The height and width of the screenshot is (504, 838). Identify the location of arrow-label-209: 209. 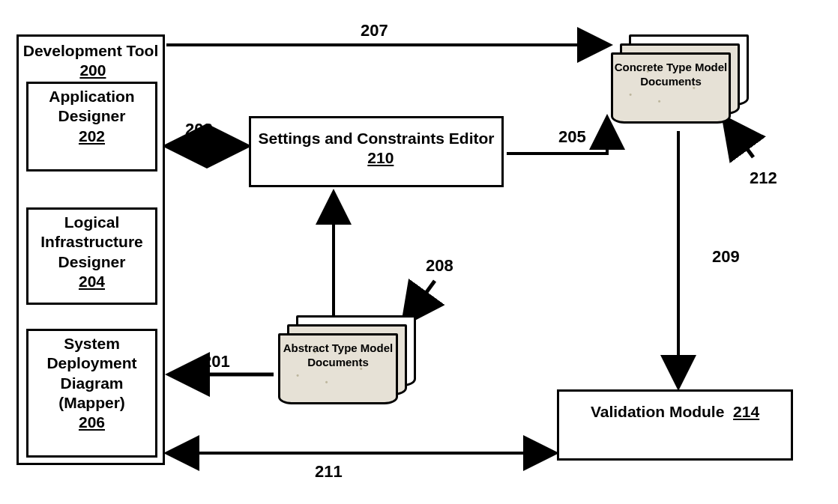
(726, 257).